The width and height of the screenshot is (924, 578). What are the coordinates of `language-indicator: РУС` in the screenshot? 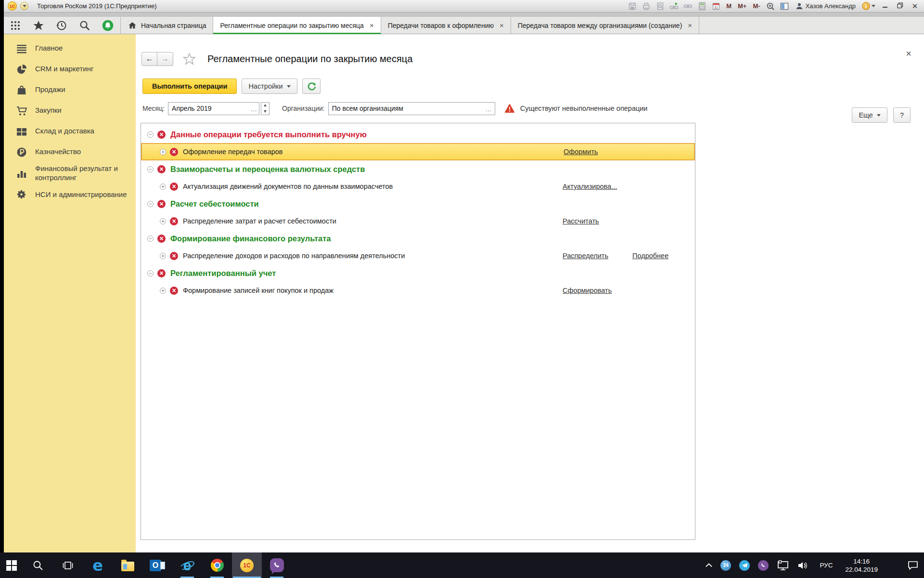 It's located at (826, 565).